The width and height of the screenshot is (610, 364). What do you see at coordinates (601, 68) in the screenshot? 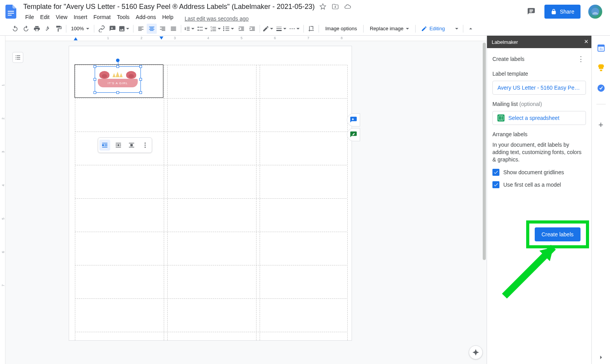
I see `keep-icon` at bounding box center [601, 68].